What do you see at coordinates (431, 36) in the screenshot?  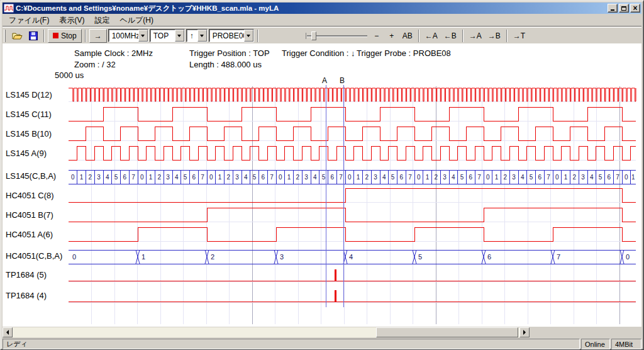 I see `cursor-a-prev-button: ←A` at bounding box center [431, 36].